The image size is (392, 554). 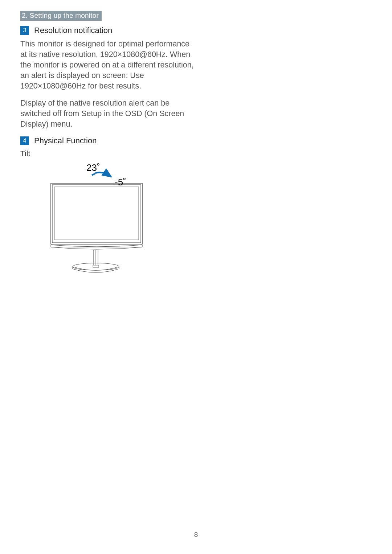 What do you see at coordinates (196, 153) in the screenshot?
I see `tilt-label: Tilt` at bounding box center [196, 153].